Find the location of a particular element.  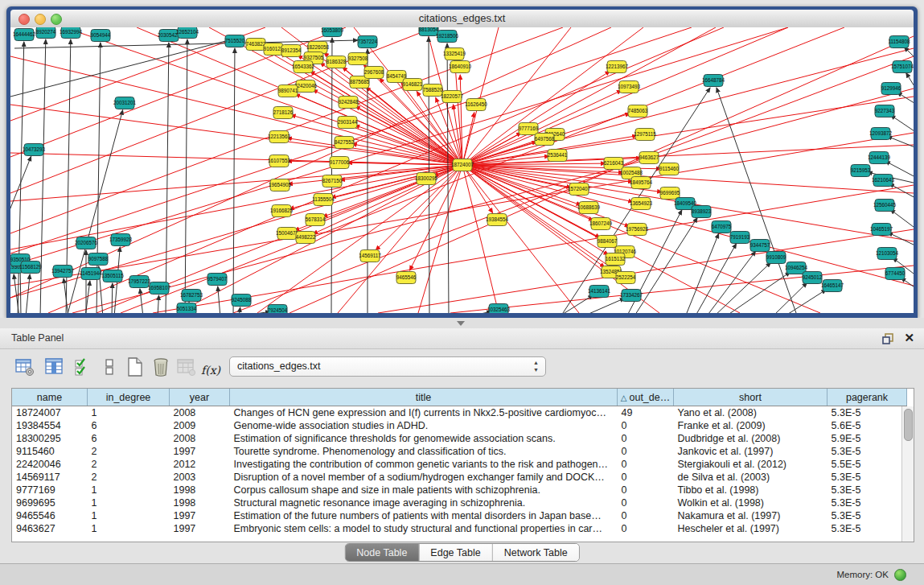

table-cell: Jankovic et al. (1997) is located at coordinates (751, 451).